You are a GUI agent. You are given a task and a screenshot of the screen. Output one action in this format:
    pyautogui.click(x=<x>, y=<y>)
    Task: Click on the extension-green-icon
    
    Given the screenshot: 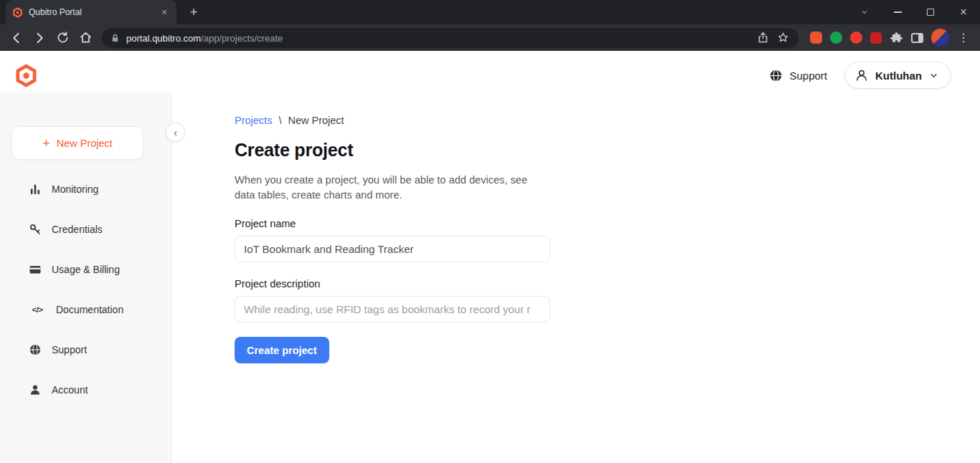 What is the action you would take?
    pyautogui.click(x=837, y=37)
    